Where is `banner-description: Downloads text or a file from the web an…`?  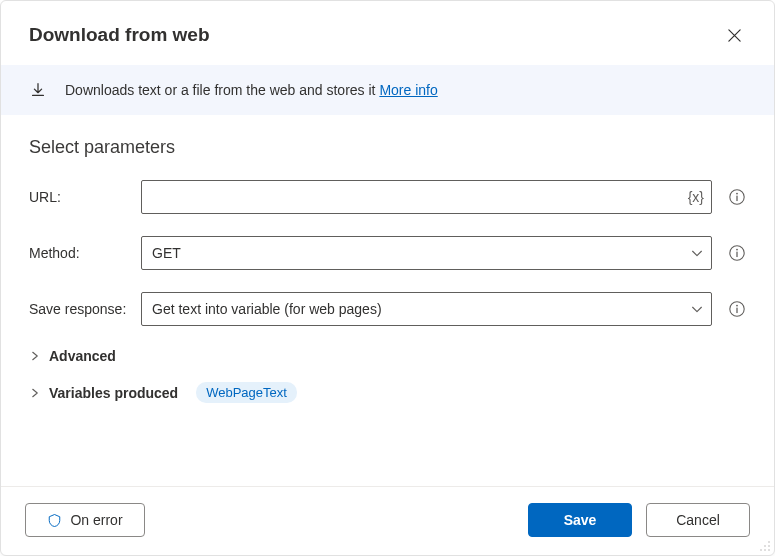
banner-description: Downloads text or a file from the web an… is located at coordinates (222, 90).